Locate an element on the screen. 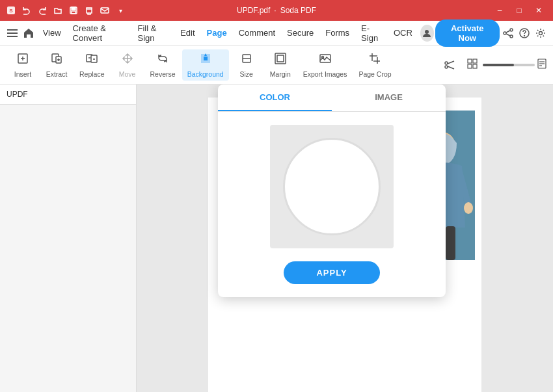 This screenshot has width=553, height=392. background-label: Background is located at coordinates (206, 74).